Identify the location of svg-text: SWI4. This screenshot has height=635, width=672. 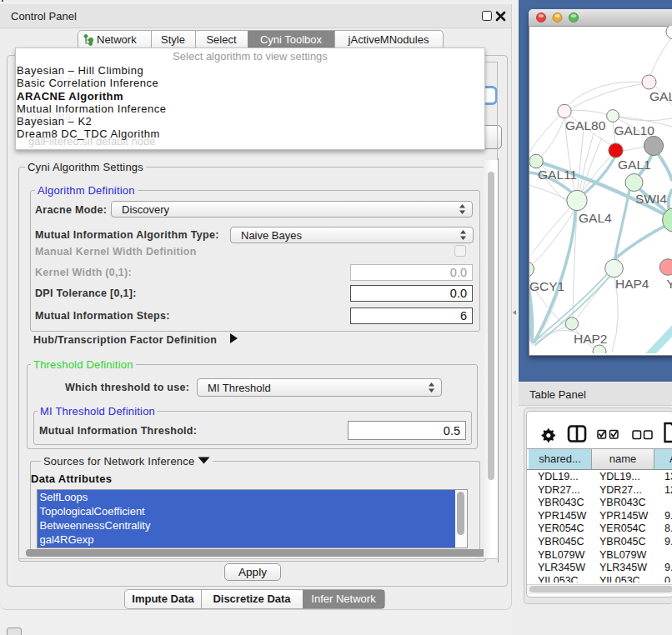
(651, 198).